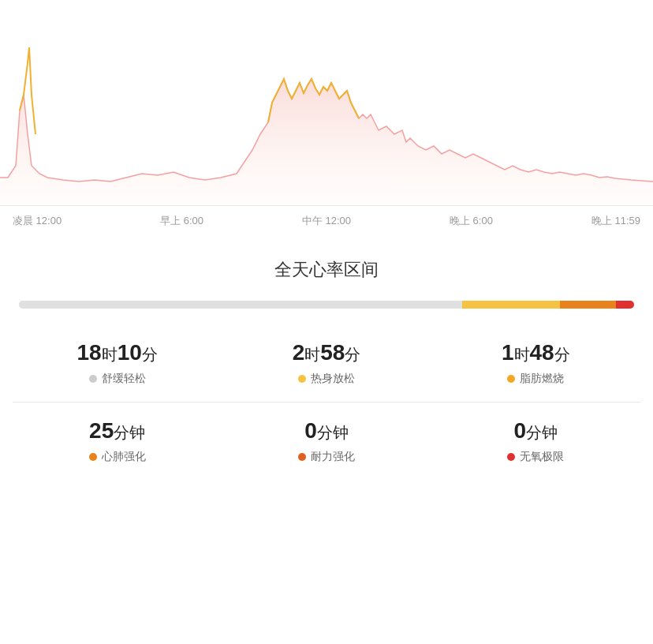  I want to click on stat-label-0: 舒缓轻松, so click(124, 379).